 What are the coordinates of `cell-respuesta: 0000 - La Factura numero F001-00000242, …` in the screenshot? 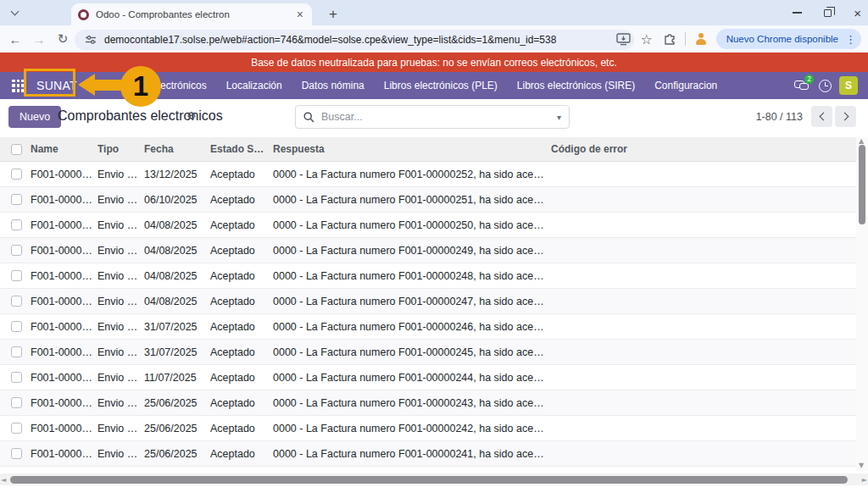 It's located at (411, 429).